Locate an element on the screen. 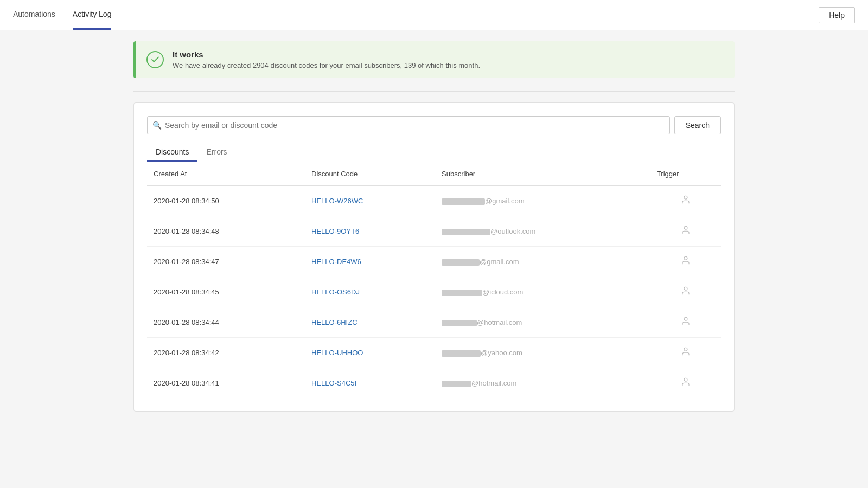 The width and height of the screenshot is (868, 488). banner-message: We have already created 2904 discount co… is located at coordinates (327, 65).